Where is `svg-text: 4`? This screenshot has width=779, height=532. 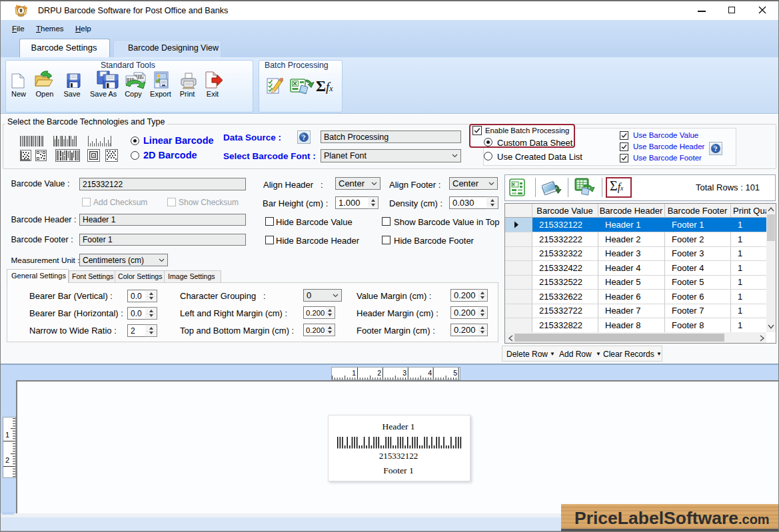
svg-text: 4 is located at coordinates (430, 373).